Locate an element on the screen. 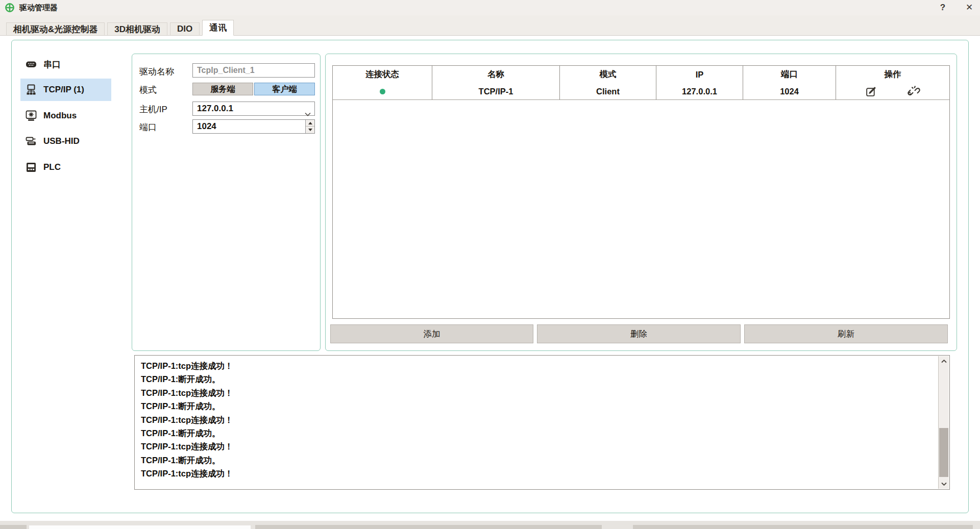 The image size is (980, 529). usb-icon is located at coordinates (31, 141).